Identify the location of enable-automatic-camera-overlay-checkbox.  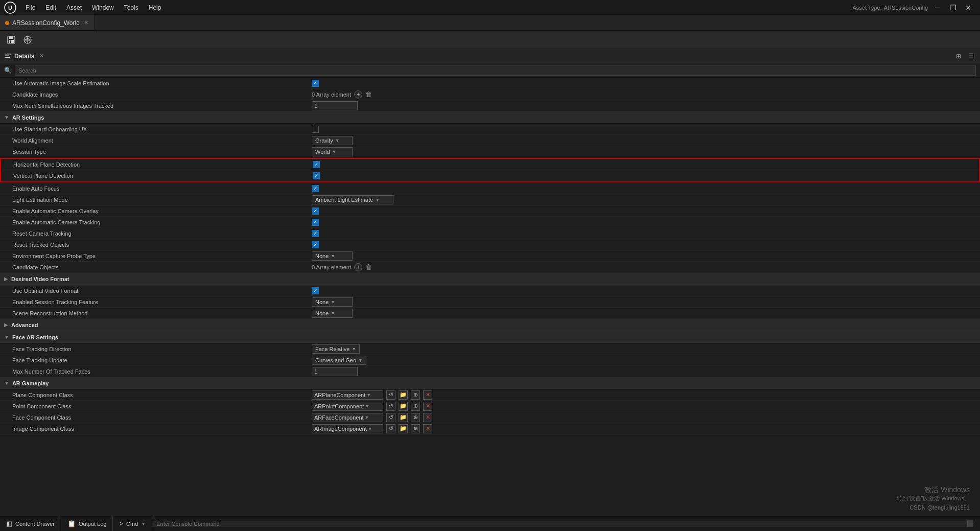
(315, 211).